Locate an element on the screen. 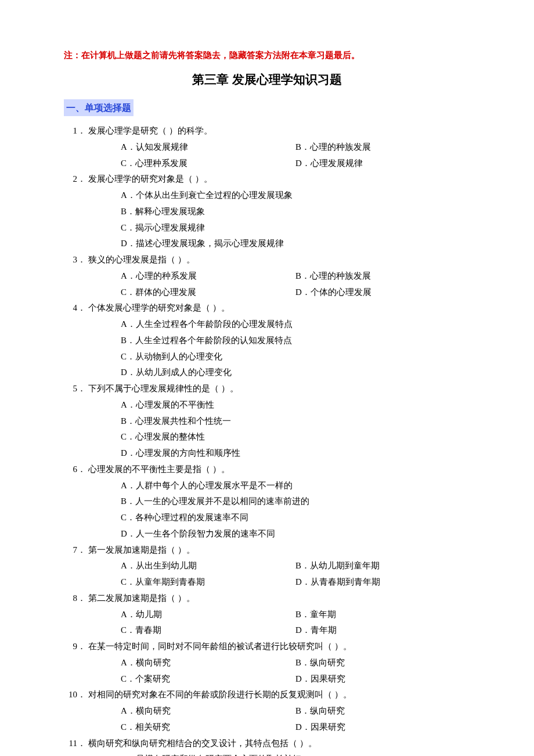 This screenshot has width=534, height=756. option: A．从出生到幼儿期 is located at coordinates (208, 566).